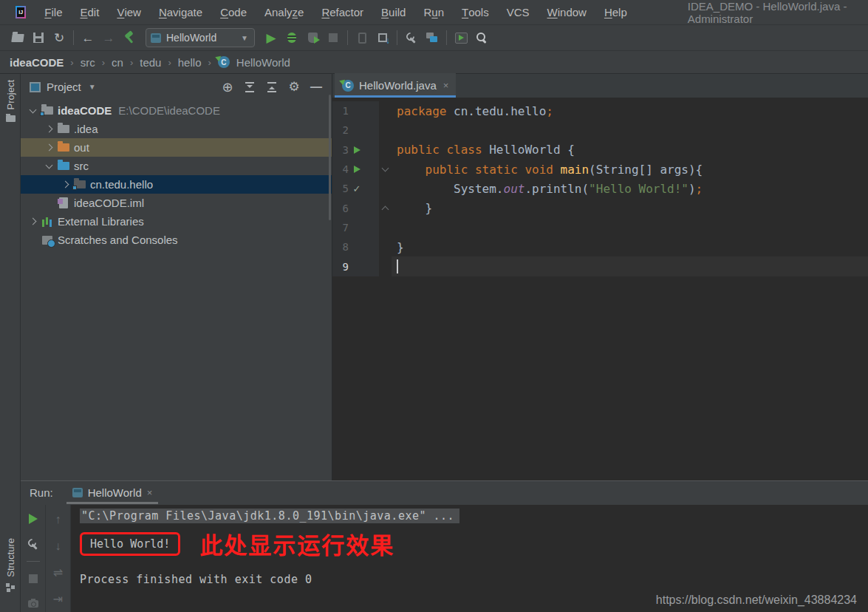  What do you see at coordinates (84, 111) in the screenshot?
I see `tree-item-label: ideaCODE` at bounding box center [84, 111].